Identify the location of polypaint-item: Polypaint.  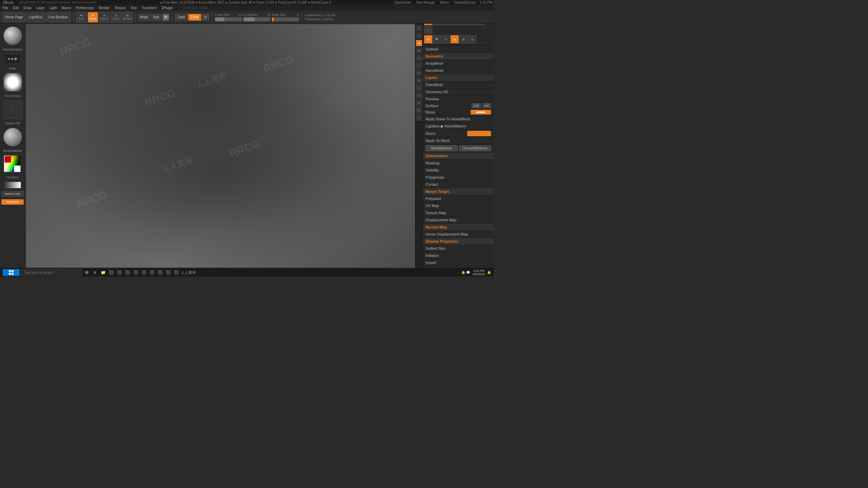
(458, 199).